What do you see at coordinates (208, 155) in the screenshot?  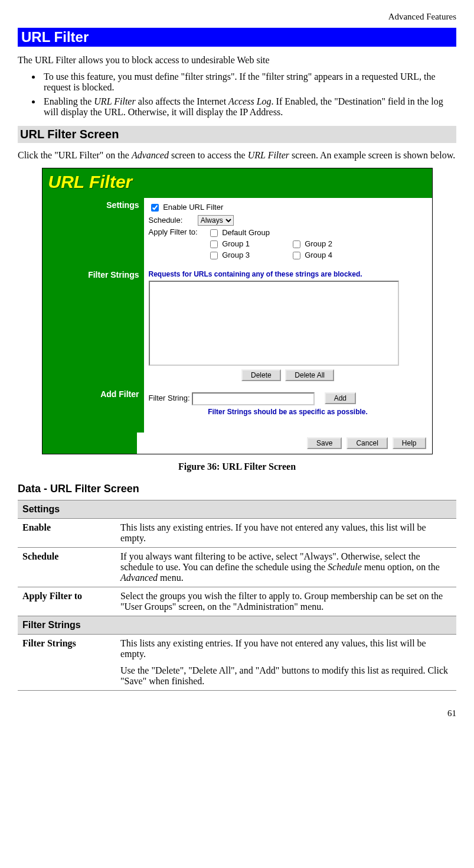 I see `para1-mid: screen to access the` at bounding box center [208, 155].